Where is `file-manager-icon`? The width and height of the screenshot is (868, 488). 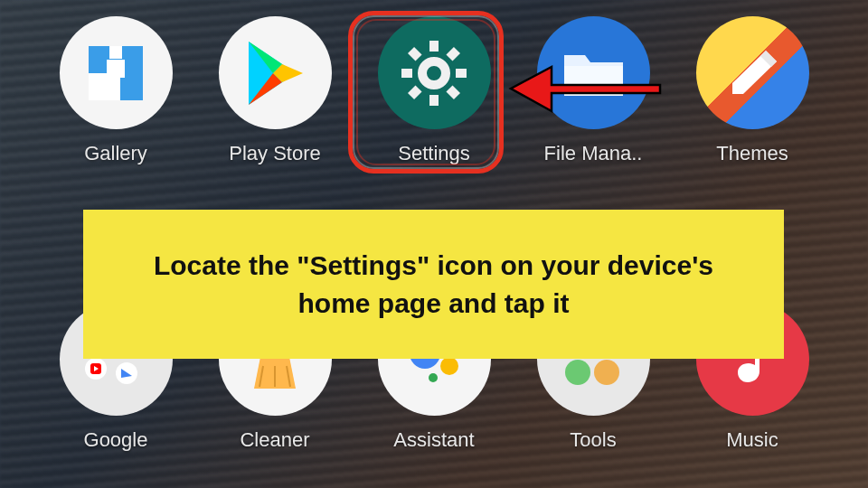
file-manager-icon is located at coordinates (593, 72).